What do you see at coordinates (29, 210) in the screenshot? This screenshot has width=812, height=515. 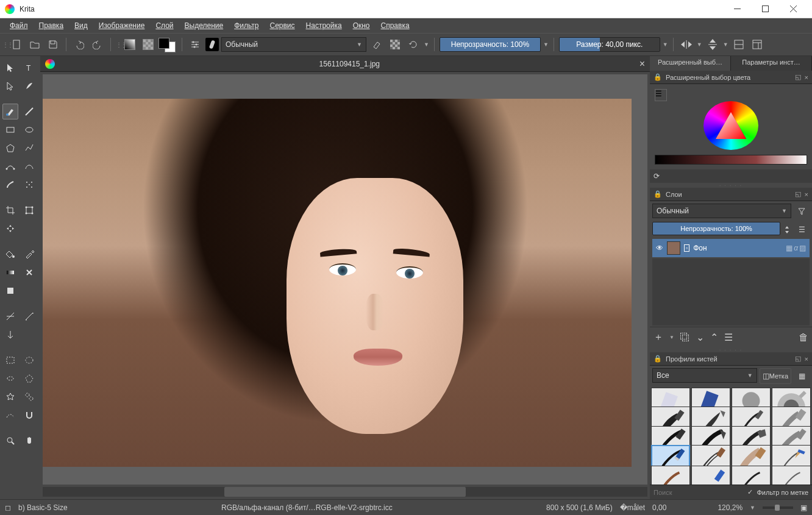 I see `transform-tool` at bounding box center [29, 210].